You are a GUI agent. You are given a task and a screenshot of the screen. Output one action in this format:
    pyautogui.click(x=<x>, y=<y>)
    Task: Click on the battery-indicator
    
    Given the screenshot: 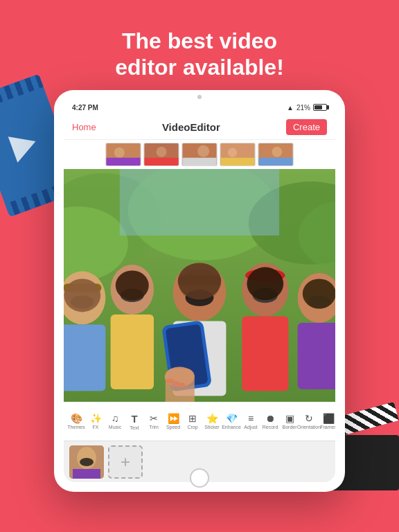 What is the action you would take?
    pyautogui.click(x=320, y=107)
    